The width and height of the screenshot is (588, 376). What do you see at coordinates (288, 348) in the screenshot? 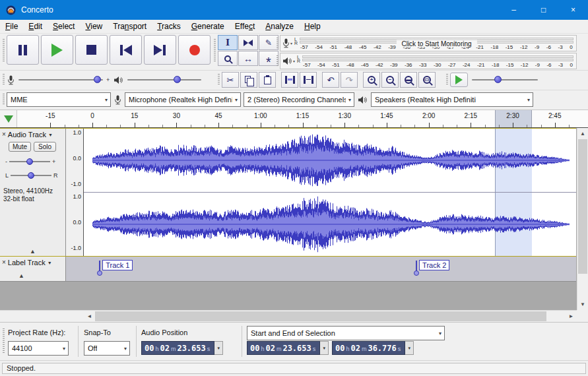
I see `selection-start-display: 00h02m23.653s▾` at bounding box center [288, 348].